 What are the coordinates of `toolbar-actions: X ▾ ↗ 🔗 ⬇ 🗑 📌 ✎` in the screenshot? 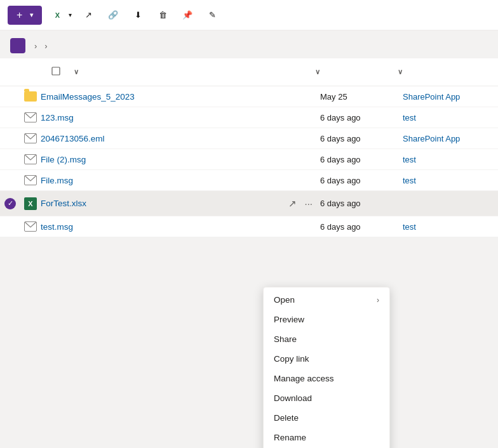 It's located at (136, 15).